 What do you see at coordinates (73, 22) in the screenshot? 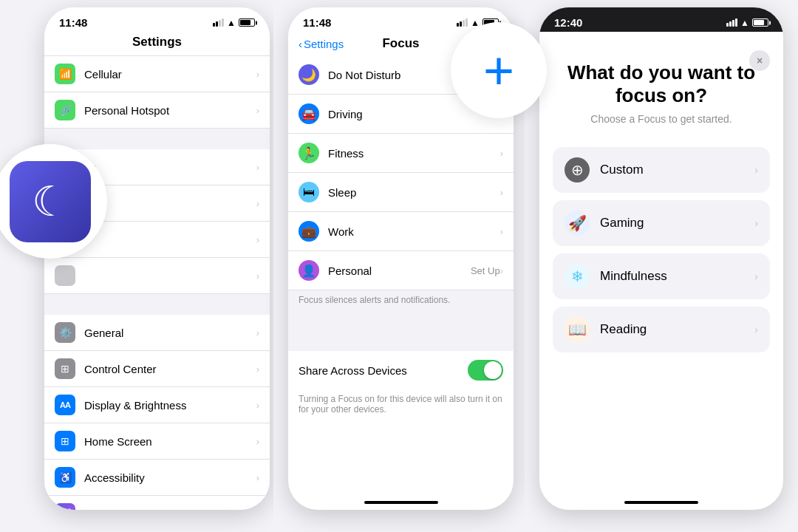
I see `settings-time: 11:48` at bounding box center [73, 22].